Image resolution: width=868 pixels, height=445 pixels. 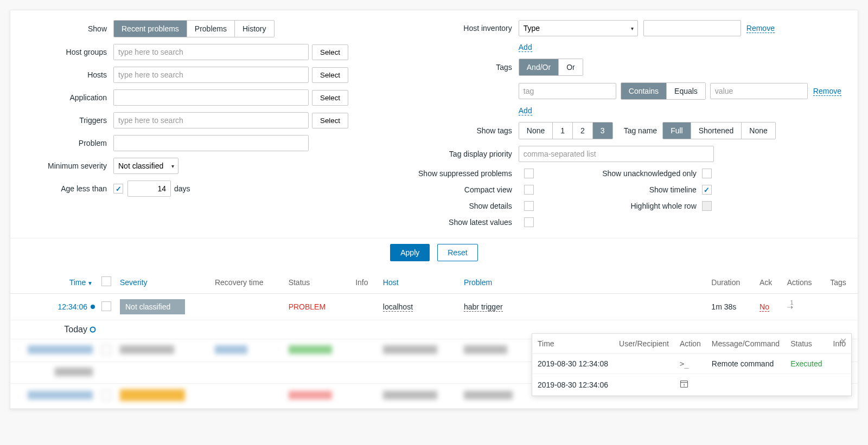 What do you see at coordinates (211, 75) in the screenshot?
I see `hosts-input` at bounding box center [211, 75].